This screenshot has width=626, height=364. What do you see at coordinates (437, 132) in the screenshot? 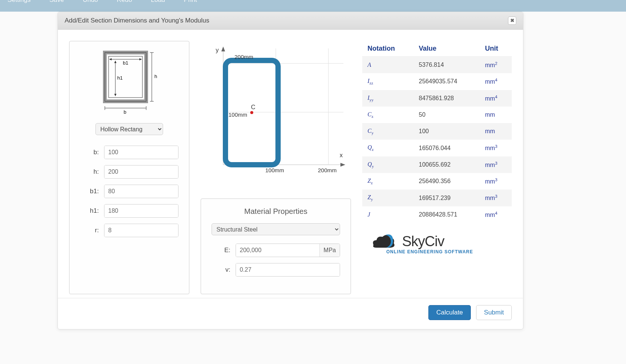
I see `properties-table: Notation Value Unit A5376.814mm2Izz25649…` at bounding box center [437, 132].